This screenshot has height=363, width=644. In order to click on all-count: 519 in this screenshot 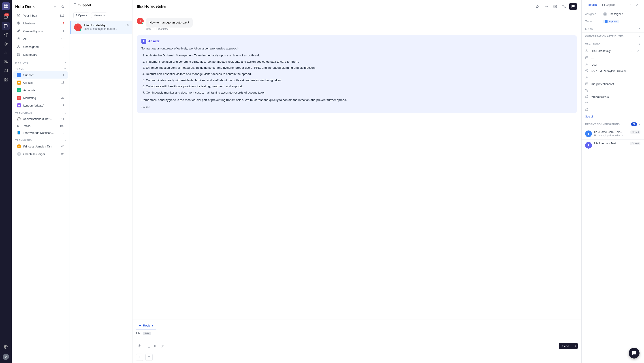, I will do `click(62, 39)`.